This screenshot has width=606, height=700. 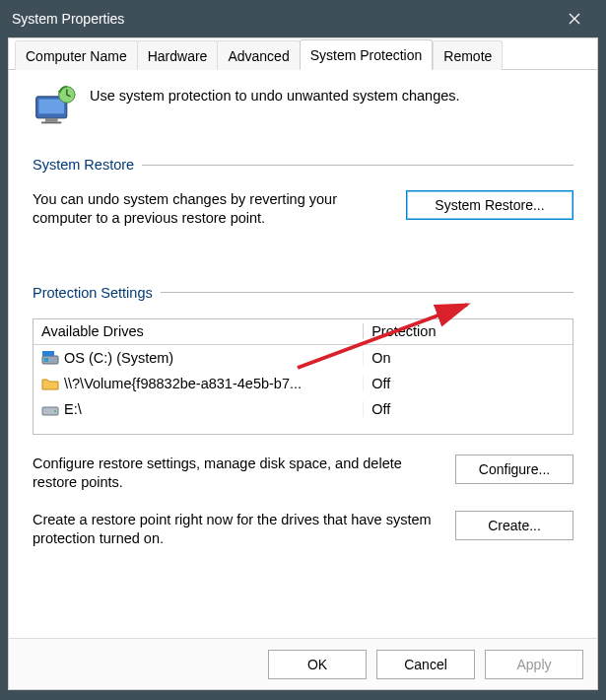 What do you see at coordinates (275, 94) in the screenshot?
I see `intro-text: Use system protection to undo unwanted s…` at bounding box center [275, 94].